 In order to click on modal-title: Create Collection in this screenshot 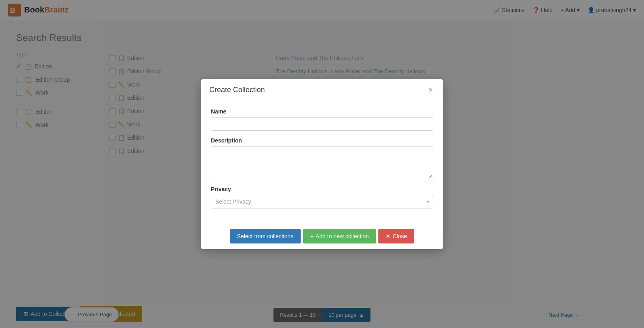, I will do `click(237, 90)`.